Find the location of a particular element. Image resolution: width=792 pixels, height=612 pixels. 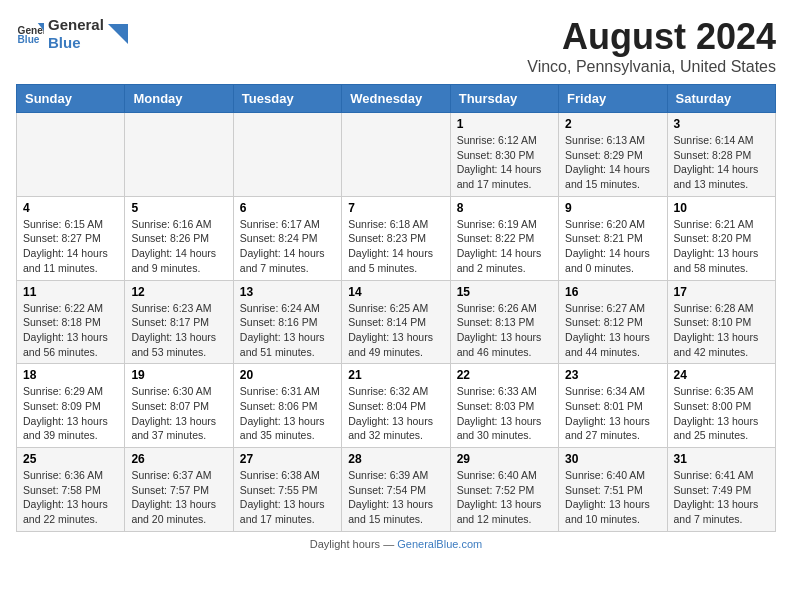

header: General Blue General Blue August 2024 Vi… is located at coordinates (396, 46).